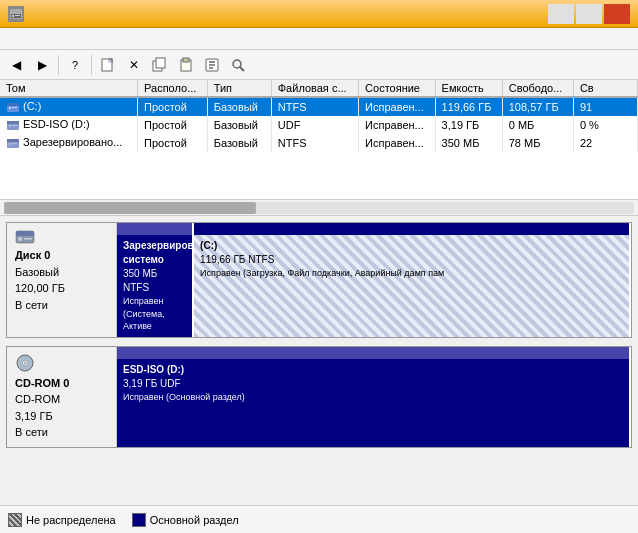 The height and width of the screenshot is (533, 638). I want to click on toolbar-help: ?, so click(75, 65).